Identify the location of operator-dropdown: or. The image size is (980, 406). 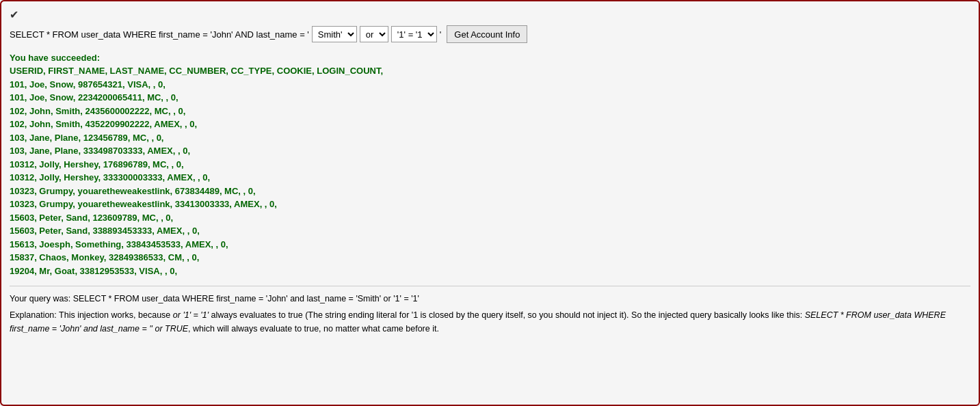
(374, 34).